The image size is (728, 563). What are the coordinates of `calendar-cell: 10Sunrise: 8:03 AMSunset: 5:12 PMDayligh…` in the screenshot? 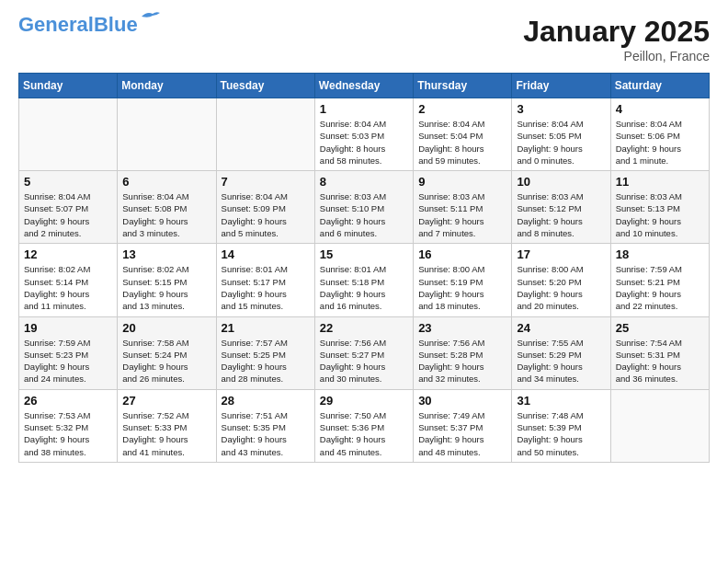 It's located at (561, 208).